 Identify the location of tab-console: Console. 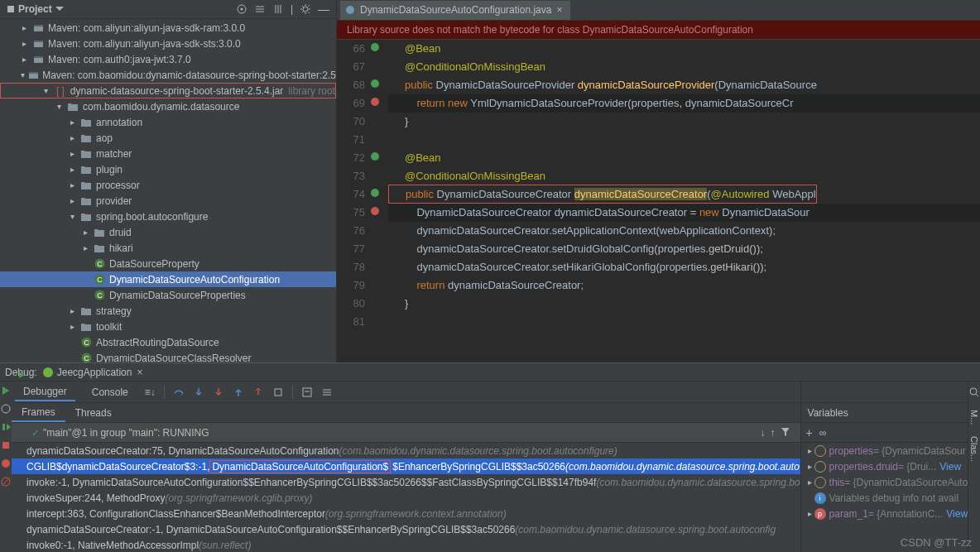
(110, 392).